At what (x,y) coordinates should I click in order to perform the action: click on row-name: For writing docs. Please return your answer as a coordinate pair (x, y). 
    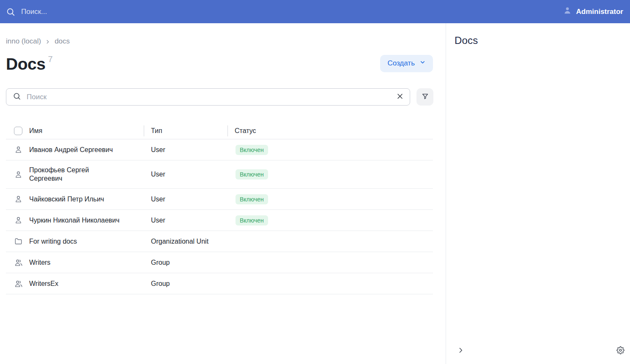
    Looking at the image, I should click on (86, 242).